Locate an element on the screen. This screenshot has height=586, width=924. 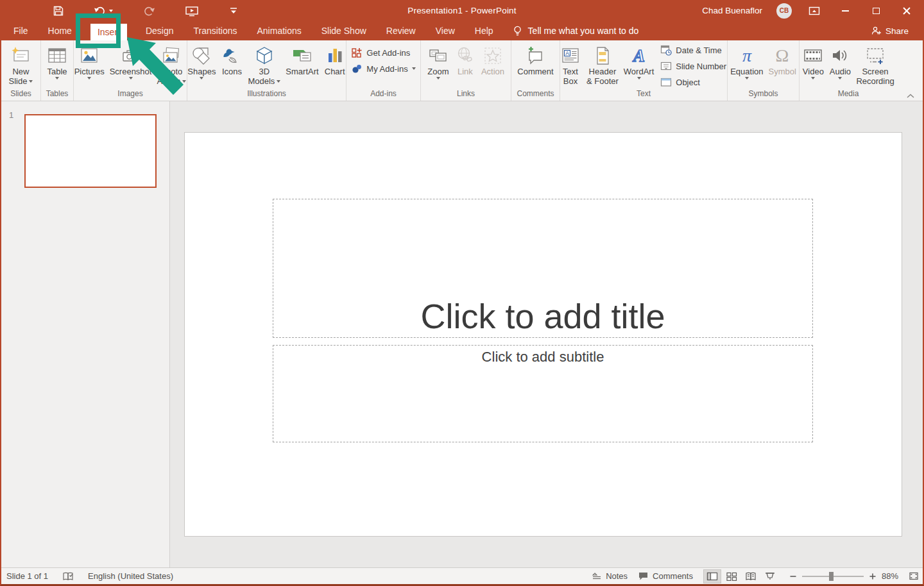
zoom-button: Zoom is located at coordinates (438, 65).